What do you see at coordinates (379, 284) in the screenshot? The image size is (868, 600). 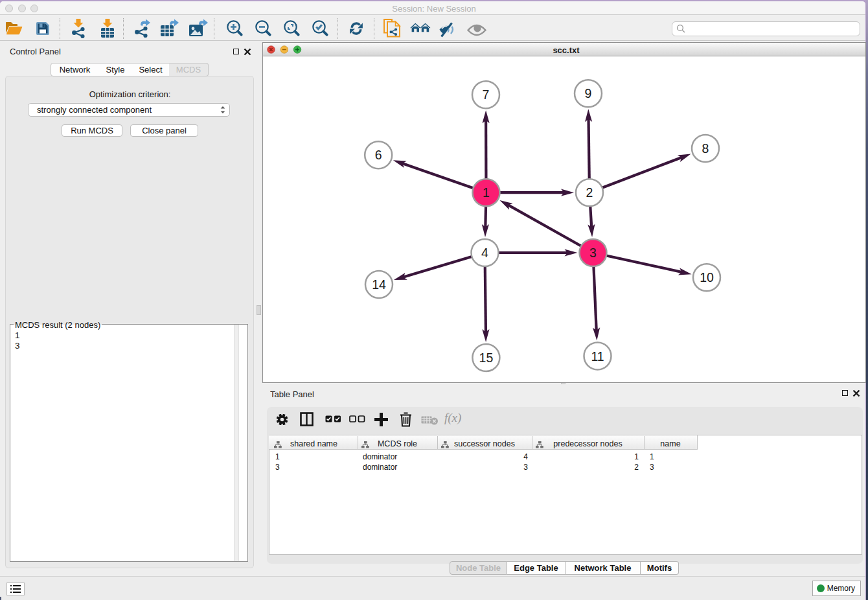 I see `svg-text: 14` at bounding box center [379, 284].